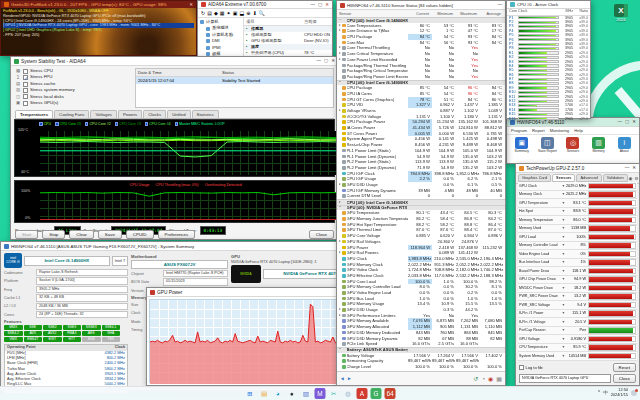 This screenshot has width=640, height=400. I want to click on toolbar-icon: ⬓, so click(242, 13).